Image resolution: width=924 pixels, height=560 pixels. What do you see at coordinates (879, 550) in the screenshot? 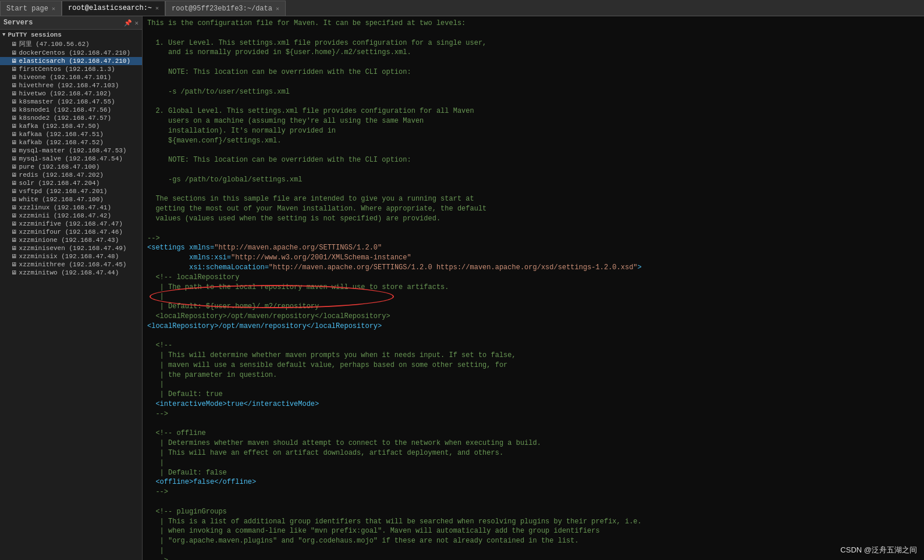
I see `watermark: CSDN @泛舟五湖之间` at bounding box center [879, 550].